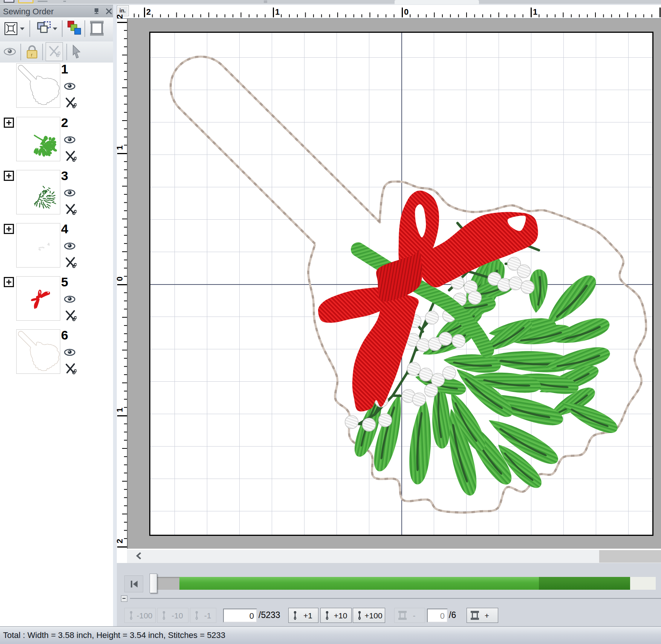  Describe the element at coordinates (148, 12) in the screenshot. I see `svg-text: 2` at that location.